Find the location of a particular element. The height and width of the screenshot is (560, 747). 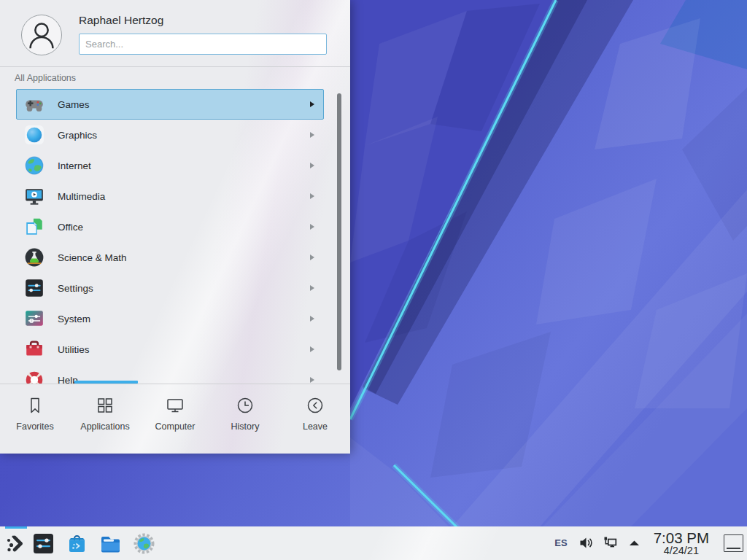

category-label: Office is located at coordinates (184, 228).